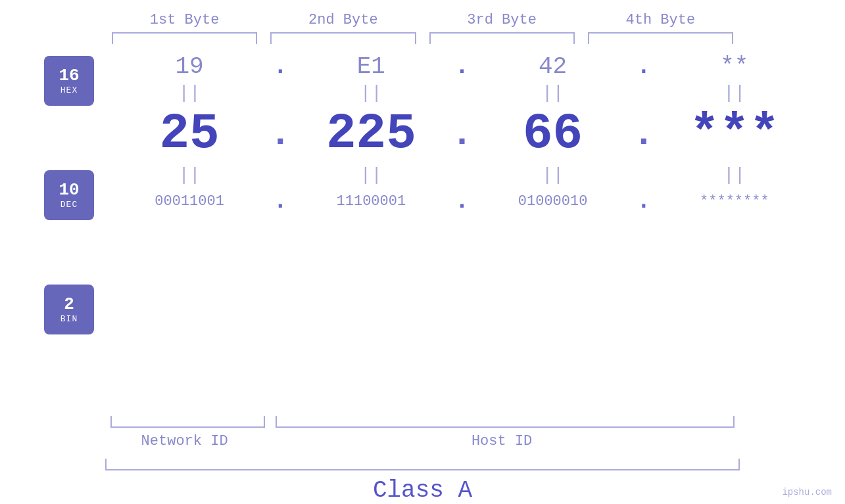  I want to click on hex-b1: 19, so click(189, 67).